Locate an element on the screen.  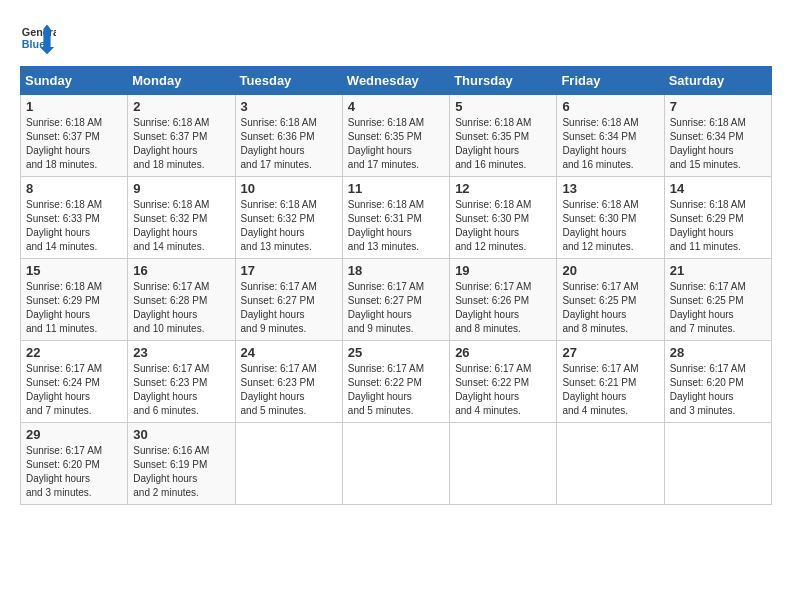
day-number: 1 is located at coordinates (74, 106).